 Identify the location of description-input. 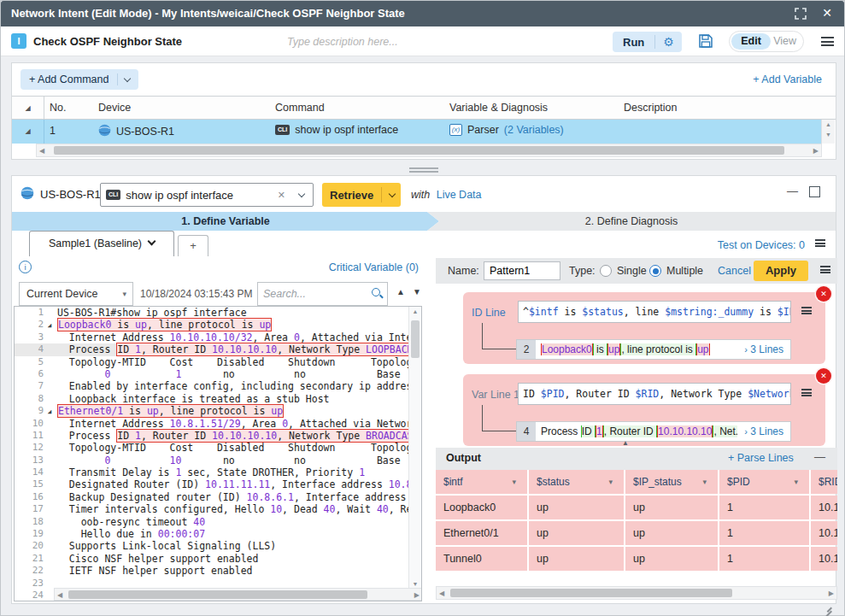
(368, 42).